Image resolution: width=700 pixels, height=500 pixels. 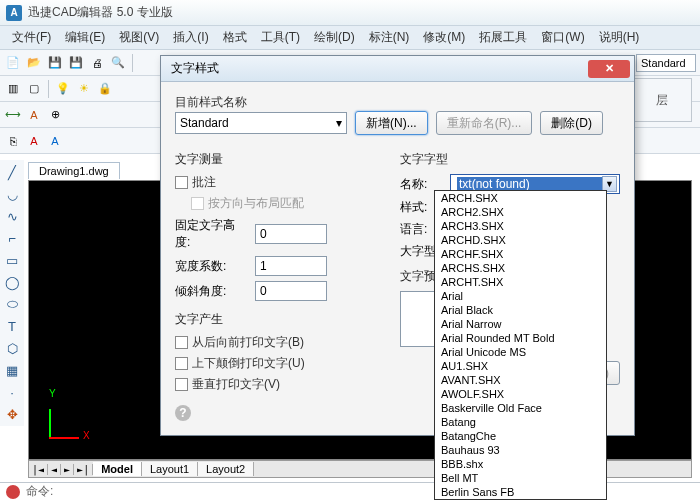 I want to click on save-icon: 💾, so click(x=55, y=63).